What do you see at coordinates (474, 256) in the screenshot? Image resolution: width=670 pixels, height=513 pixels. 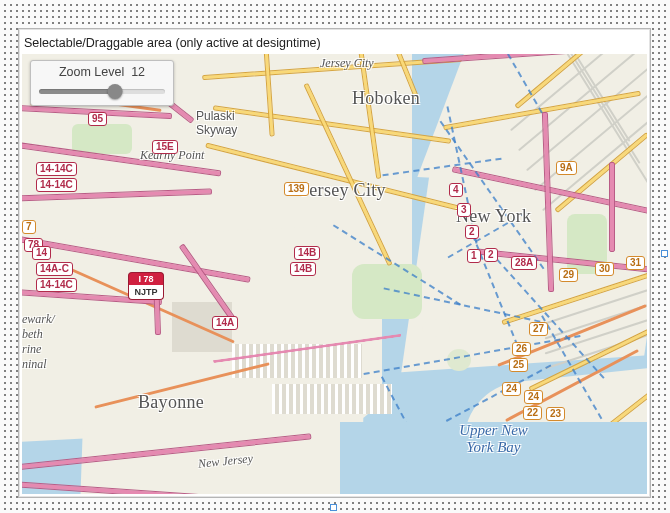 I see `shield-1: 1` at bounding box center [474, 256].